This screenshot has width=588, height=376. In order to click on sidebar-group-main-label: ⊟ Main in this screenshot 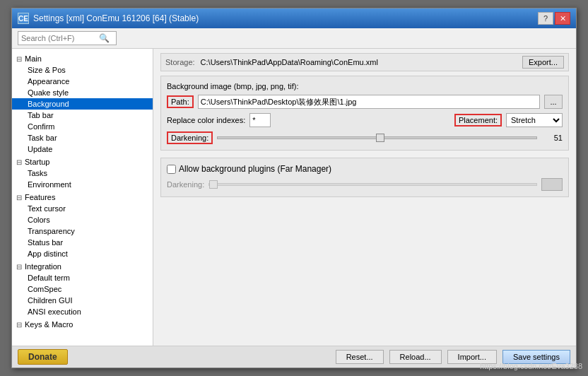, I will do `click(82, 59)`.